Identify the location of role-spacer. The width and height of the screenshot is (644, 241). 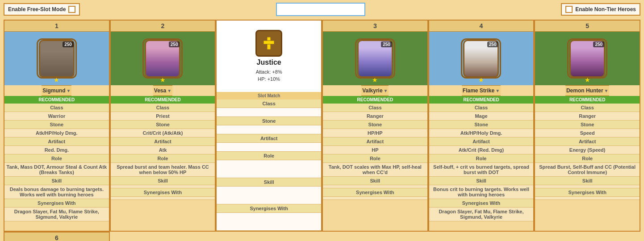
(269, 169).